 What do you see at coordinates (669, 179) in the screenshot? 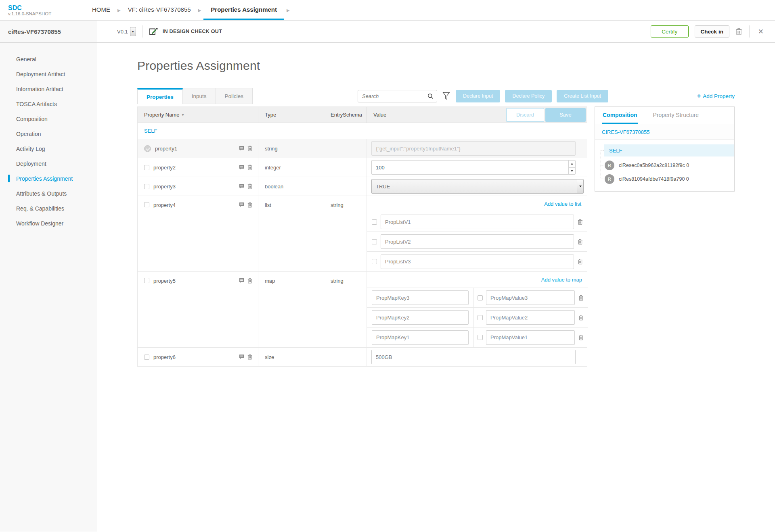
I see `tree-node-resource: R ciRes81094afdbe7418f9a790 0` at bounding box center [669, 179].